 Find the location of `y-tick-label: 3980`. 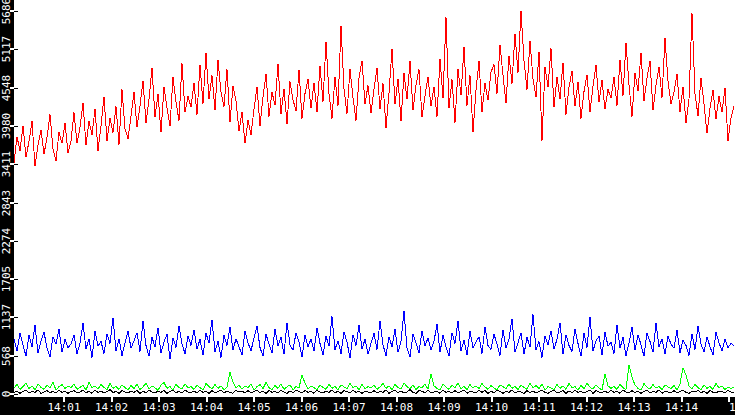

y-tick-label: 3980 is located at coordinates (6, 126).